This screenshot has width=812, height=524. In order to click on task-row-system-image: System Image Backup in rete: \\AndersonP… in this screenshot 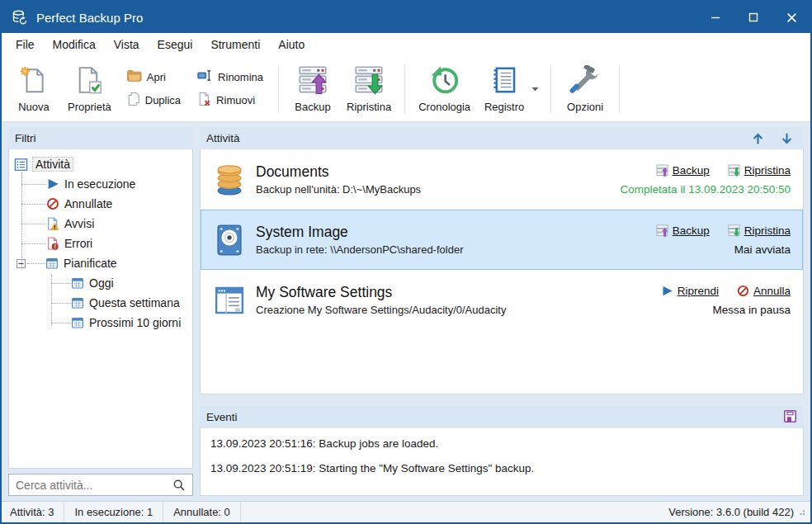, I will do `click(502, 239)`.